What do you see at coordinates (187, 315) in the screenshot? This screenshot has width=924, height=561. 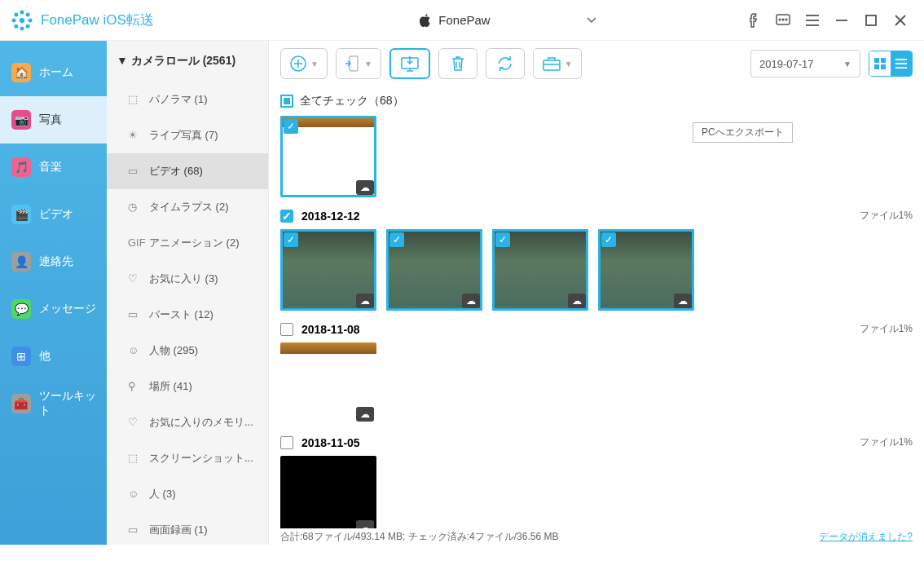 I see `subnav-item-6: ▭バースト (12)` at bounding box center [187, 315].